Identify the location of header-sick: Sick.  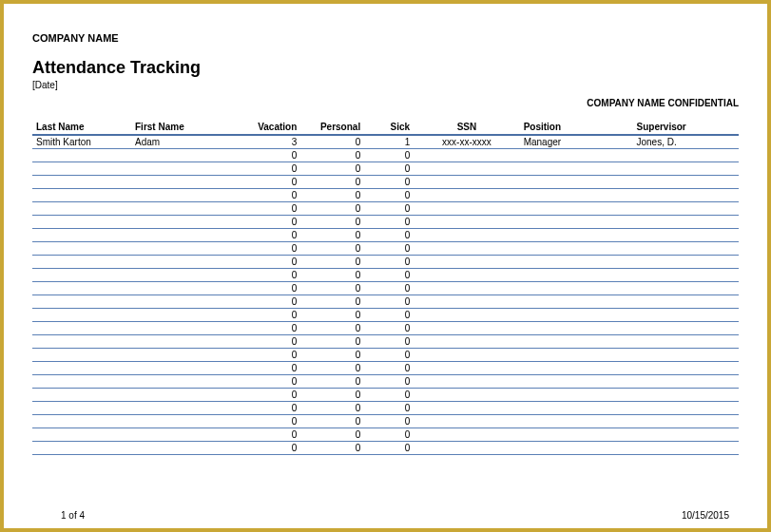
(389, 127).